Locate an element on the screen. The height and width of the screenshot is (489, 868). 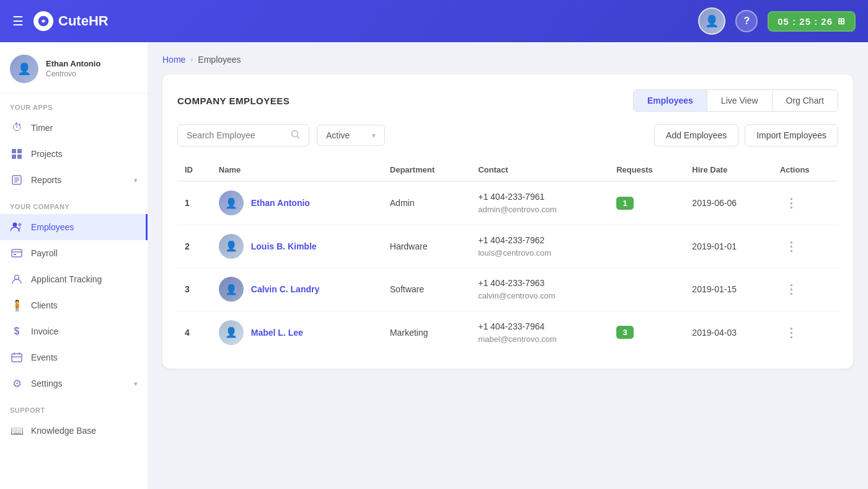
app-name: CuteHR is located at coordinates (83, 21).